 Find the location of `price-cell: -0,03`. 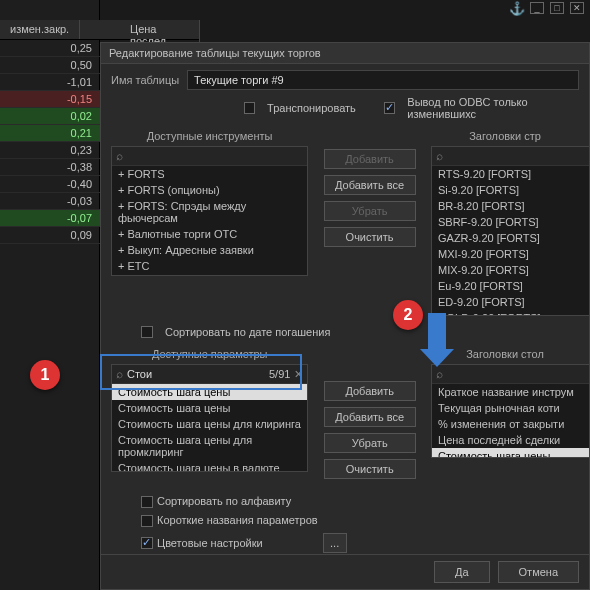

price-cell: -0,03 is located at coordinates (50, 202).